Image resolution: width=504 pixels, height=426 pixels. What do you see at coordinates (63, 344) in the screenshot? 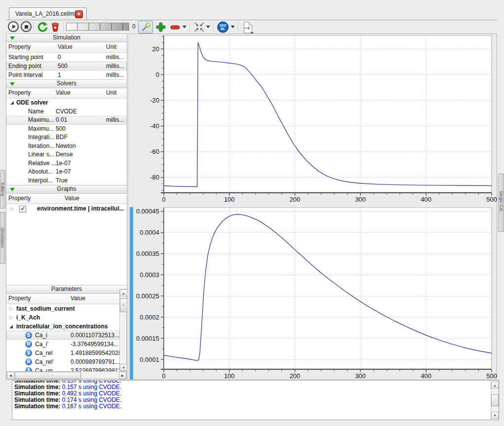
I see `parameter-row-ca-i: RCa_i'-3.37649599134...` at bounding box center [63, 344].